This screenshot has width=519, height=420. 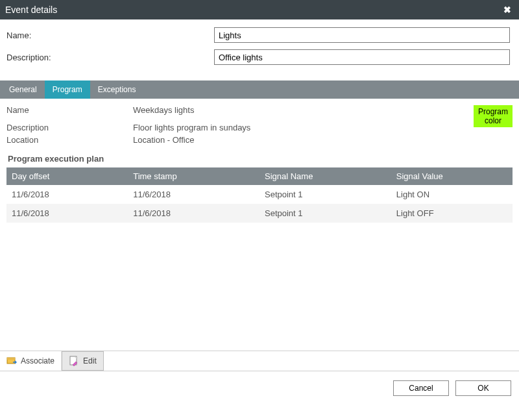 I want to click on table-row: 11/6/2018 11/6/2018 Setpoint 1 Light OFF, so click(x=260, y=213).